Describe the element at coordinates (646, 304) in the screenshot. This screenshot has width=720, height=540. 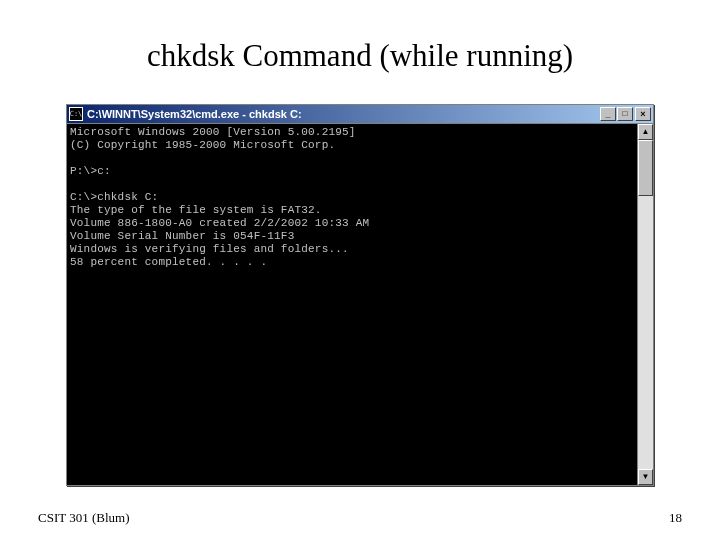
I see `scroll-track` at that location.